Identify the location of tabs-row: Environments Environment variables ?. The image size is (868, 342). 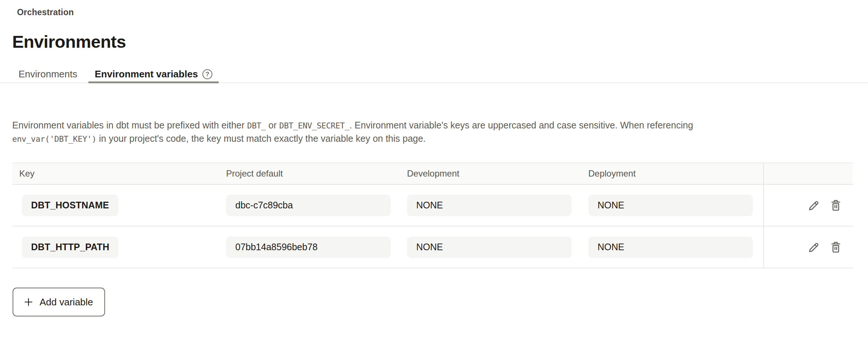
(434, 74).